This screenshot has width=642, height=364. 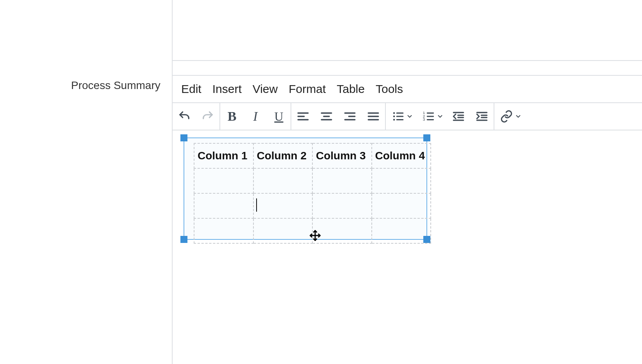 What do you see at coordinates (184, 138) in the screenshot?
I see `resize-handle-top-left` at bounding box center [184, 138].